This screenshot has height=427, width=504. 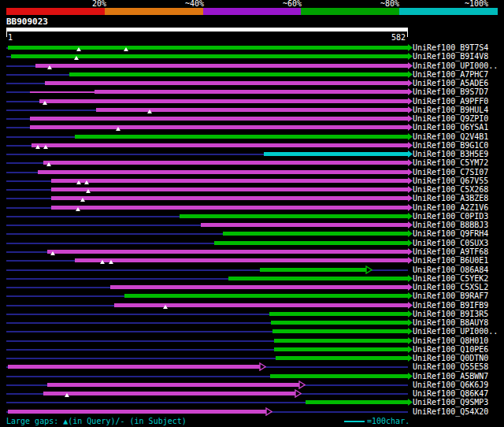 What do you see at coordinates (450, 269) in the screenshot?
I see `hit-label: UniRef100_O86A84` at bounding box center [450, 269].